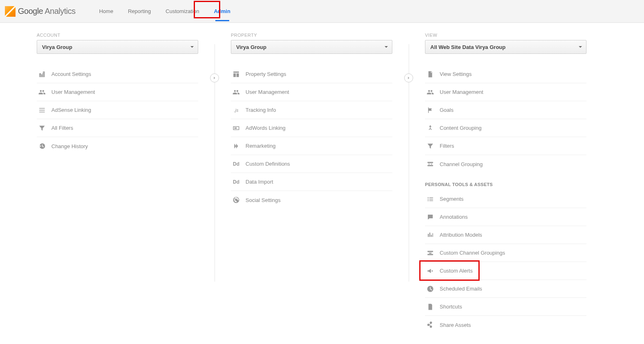  I want to click on dropdown-property-value: Virya Group, so click(251, 47).